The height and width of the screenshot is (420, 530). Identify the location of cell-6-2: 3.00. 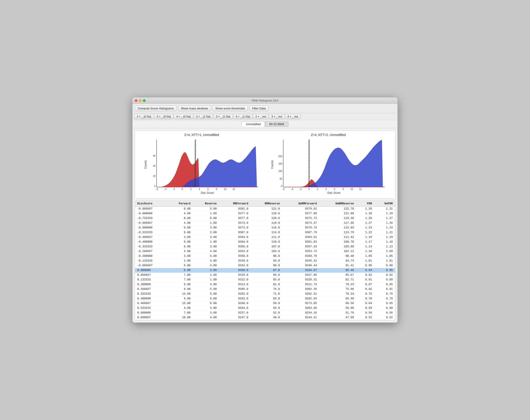
(206, 237).